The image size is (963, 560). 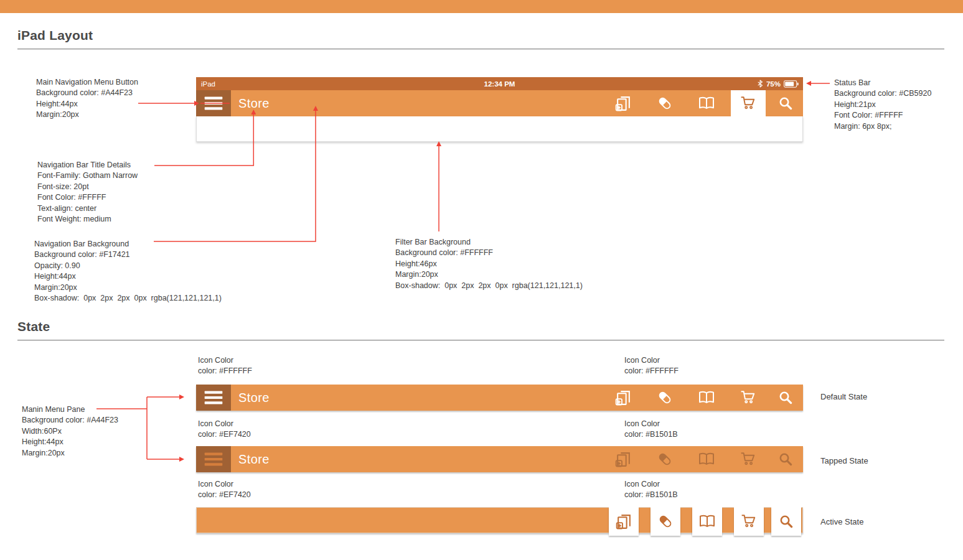 What do you see at coordinates (844, 397) in the screenshot?
I see `state-label-default: Default State` at bounding box center [844, 397].